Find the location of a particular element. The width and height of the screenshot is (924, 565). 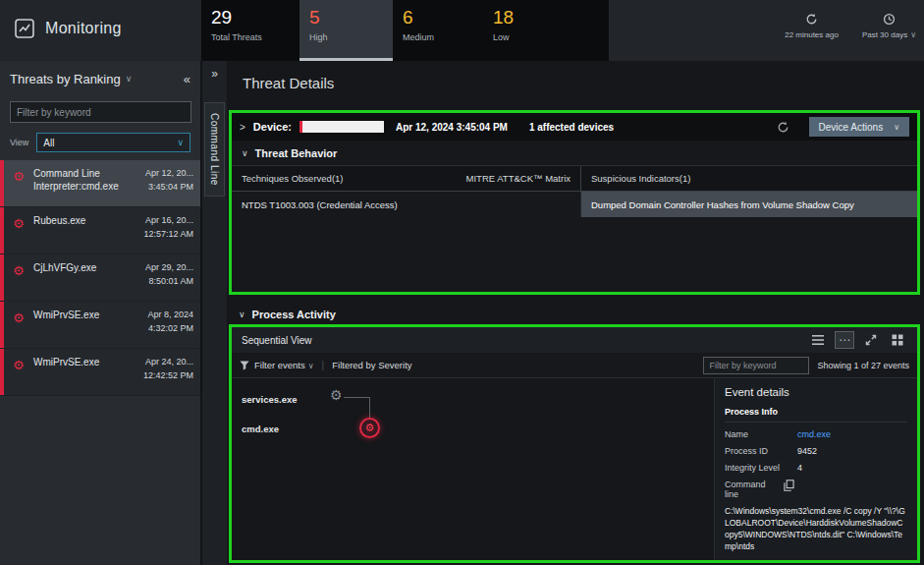

threat-list-item: ⚙ CjLhVFGy.exe Apr 29, 20...8:50:01 AM is located at coordinates (100, 278).